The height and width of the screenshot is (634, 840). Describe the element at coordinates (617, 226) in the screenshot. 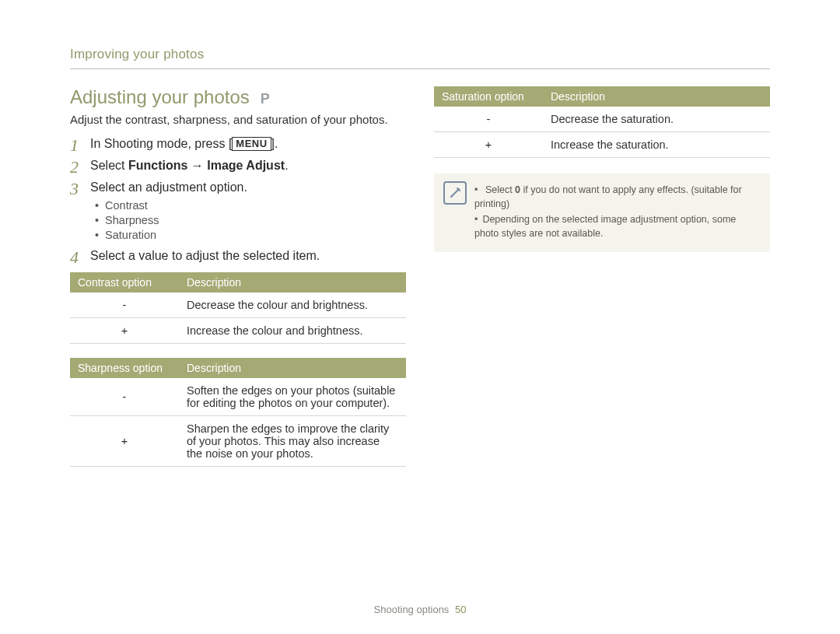

I see `note-line-2: Depending on the selected image adjustme…` at that location.